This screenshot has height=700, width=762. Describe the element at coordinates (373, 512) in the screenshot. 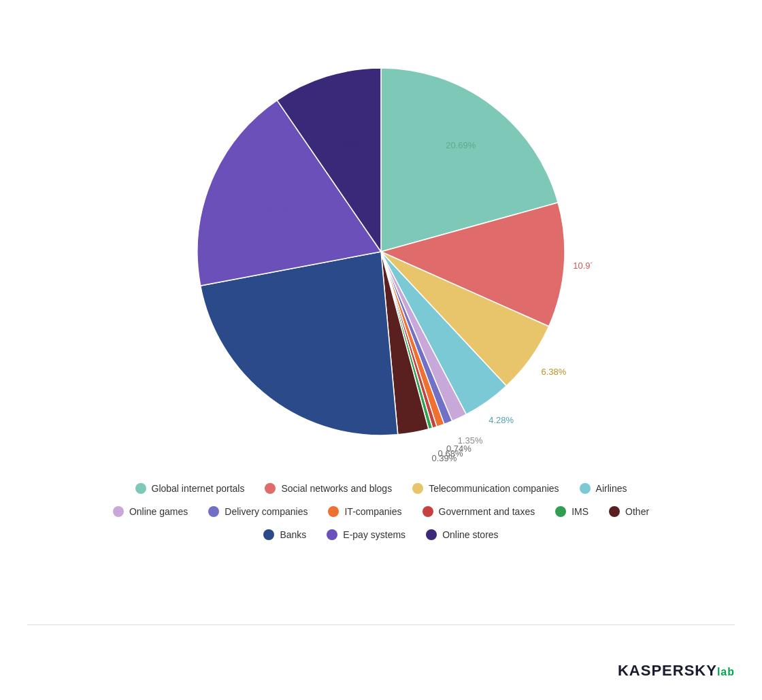

I see `legend-label: IT-companies` at that location.